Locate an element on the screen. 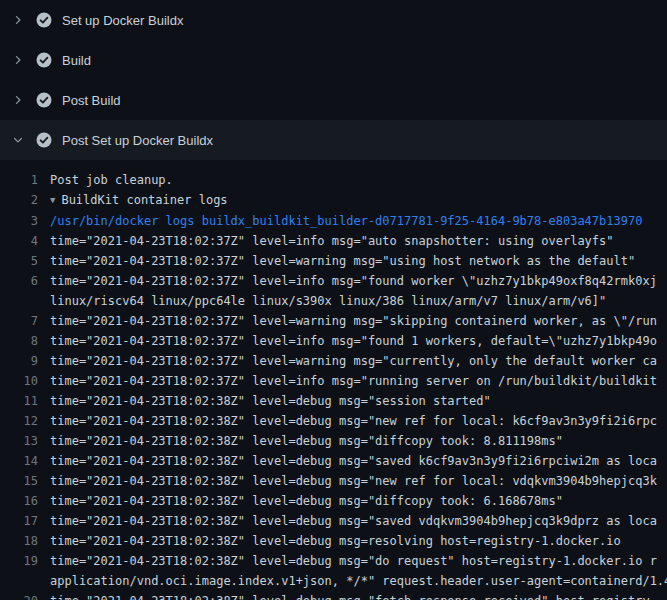 This screenshot has height=600, width=667. log-line-number: 3 is located at coordinates (25, 221).